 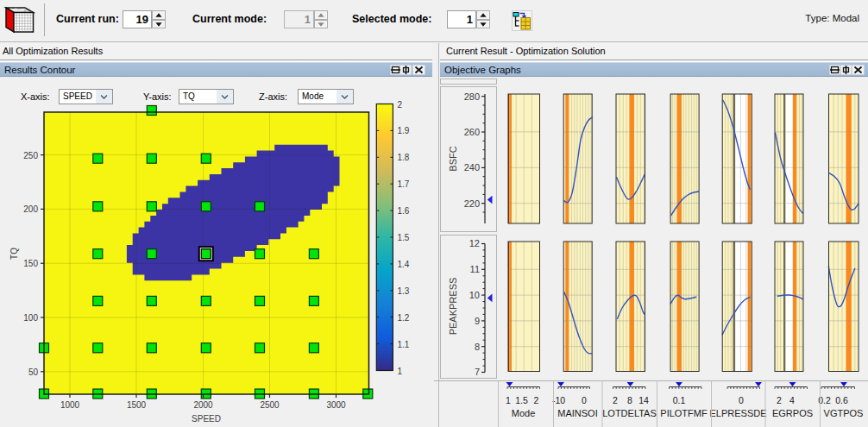 I want to click on svg-text: 14, so click(x=644, y=400).